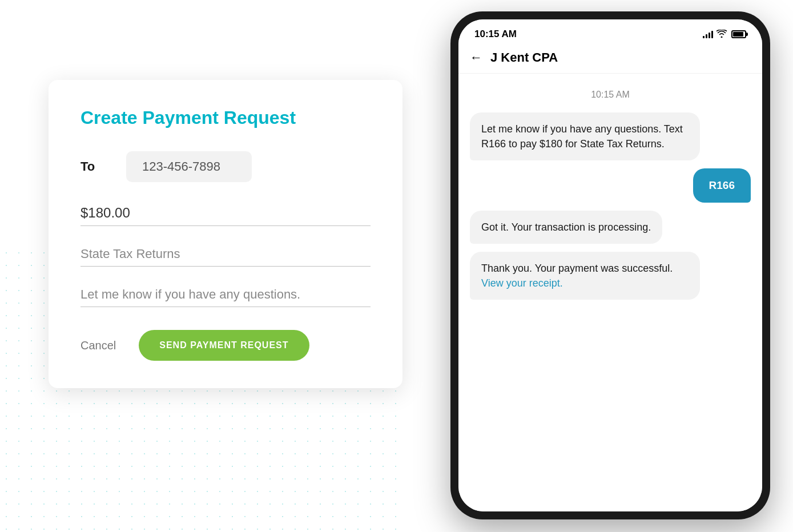 This screenshot has width=793, height=532. I want to click on status-bar: 10:15 AM, so click(610, 32).